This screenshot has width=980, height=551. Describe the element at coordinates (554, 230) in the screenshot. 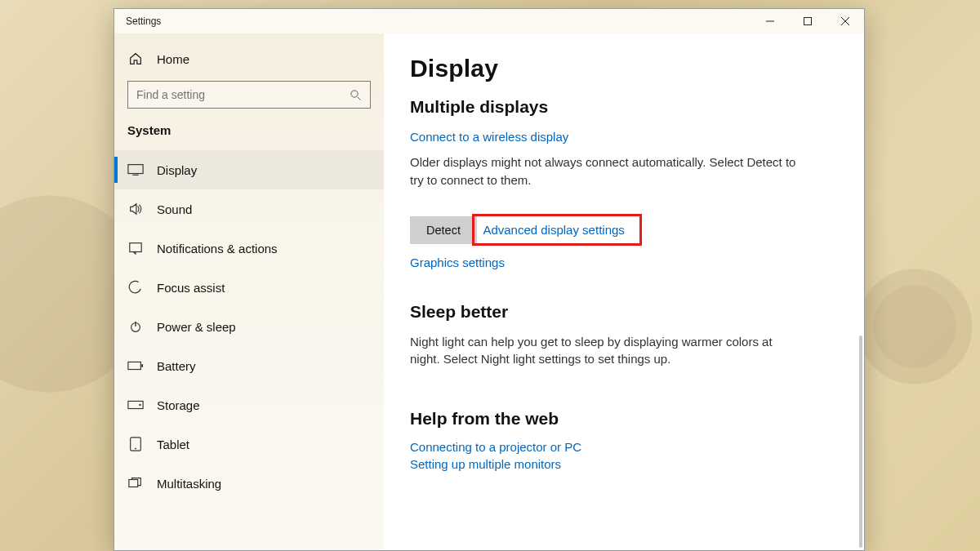

I see `link-advanced-display-settings: Advanced display settings` at that location.